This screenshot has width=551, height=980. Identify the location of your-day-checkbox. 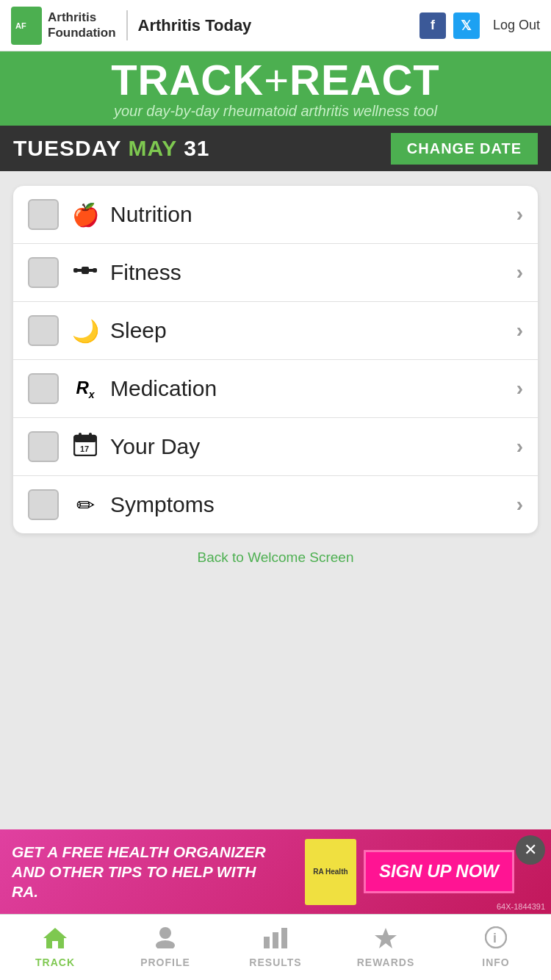
(43, 447).